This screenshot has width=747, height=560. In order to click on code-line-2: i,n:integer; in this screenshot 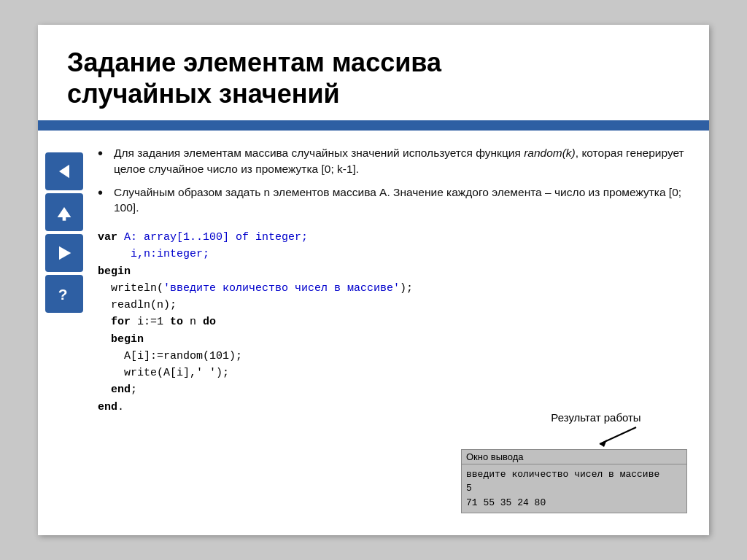, I will do `click(392, 254)`.